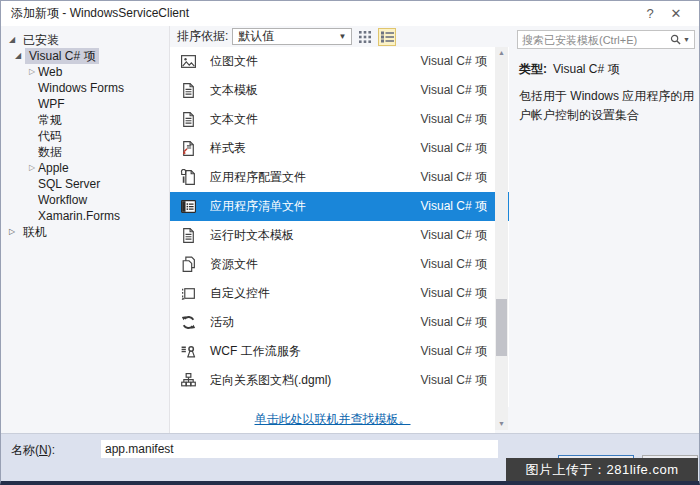 Image resolution: width=700 pixels, height=485 pixels. I want to click on list-item: 文本文件Visual C# 项, so click(340, 120).